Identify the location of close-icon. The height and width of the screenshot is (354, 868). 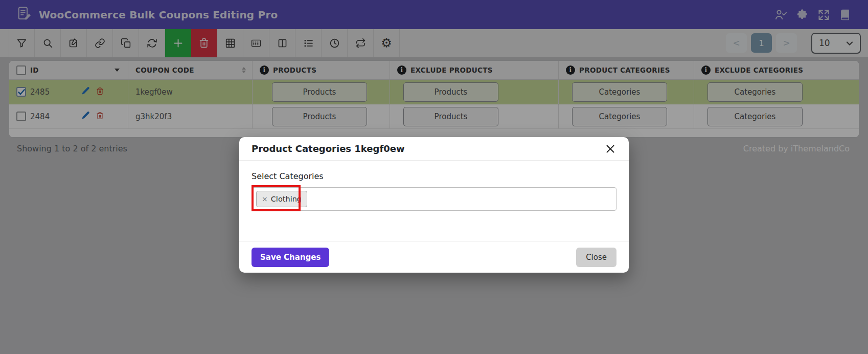
(610, 149).